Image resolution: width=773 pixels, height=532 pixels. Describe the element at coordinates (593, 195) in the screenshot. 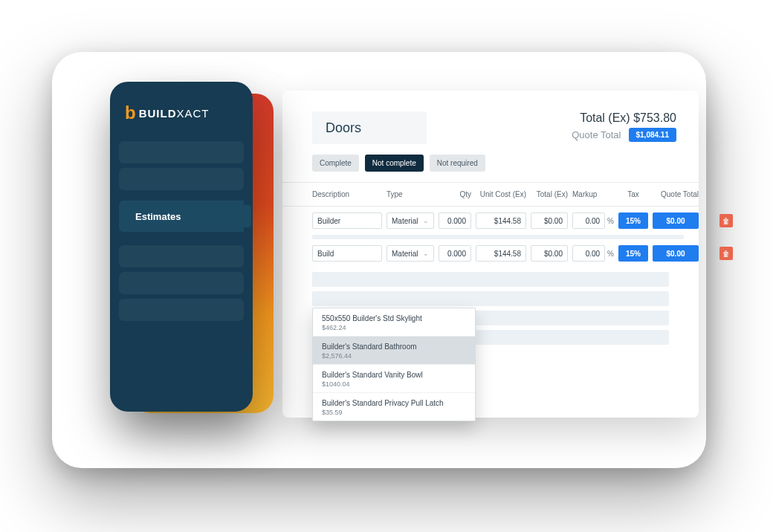

I see `col-markup: Markup` at that location.